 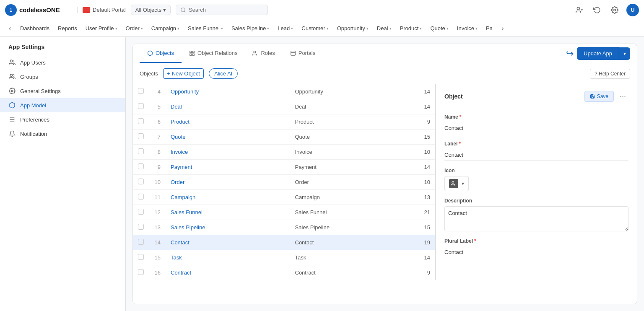 I want to click on row-name-link: Sales Funnel, so click(x=228, y=213).